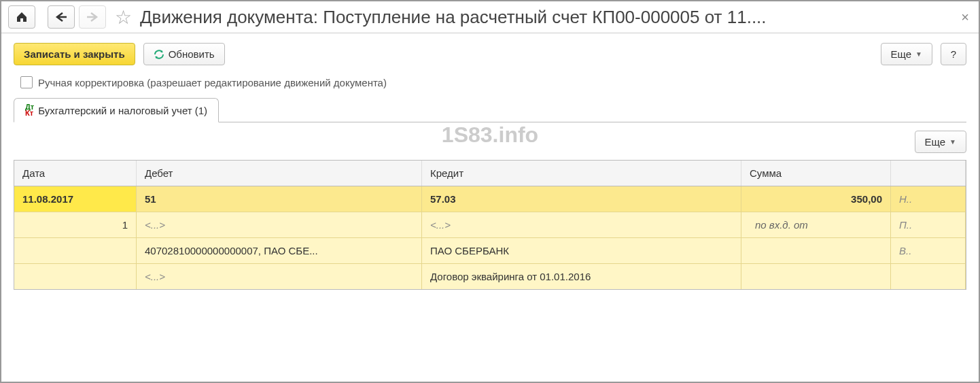  What do you see at coordinates (582, 199) in the screenshot?
I see `cell-credit: 57.03` at bounding box center [582, 199].